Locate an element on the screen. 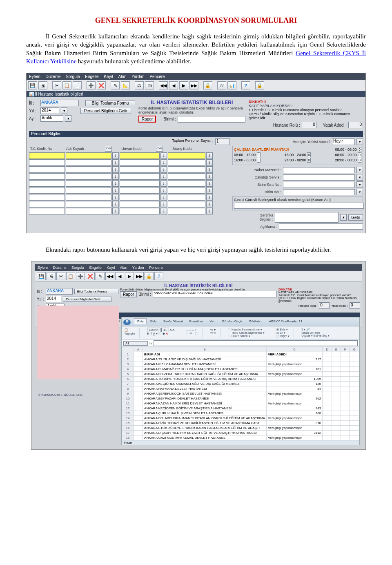 The width and height of the screenshot is (392, 565). menu-pencere: Pencere is located at coordinates (157, 77).